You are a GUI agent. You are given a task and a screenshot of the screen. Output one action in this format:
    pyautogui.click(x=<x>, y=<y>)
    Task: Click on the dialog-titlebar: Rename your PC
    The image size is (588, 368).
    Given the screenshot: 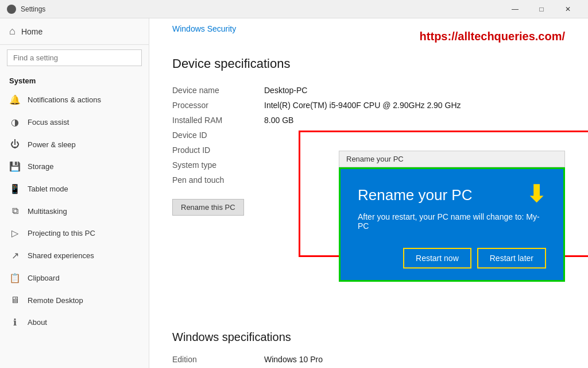 What is the action you would take?
    pyautogui.click(x=452, y=159)
    